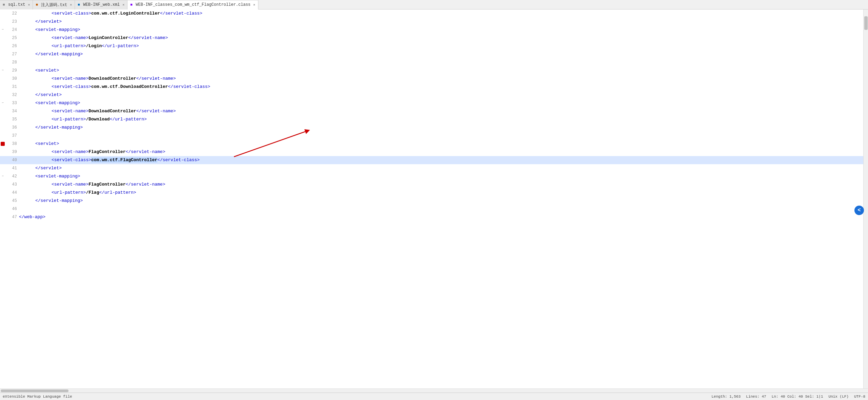 This screenshot has height=400, width=868. I want to click on code-line-32: 32 </servlet>, so click(432, 95).